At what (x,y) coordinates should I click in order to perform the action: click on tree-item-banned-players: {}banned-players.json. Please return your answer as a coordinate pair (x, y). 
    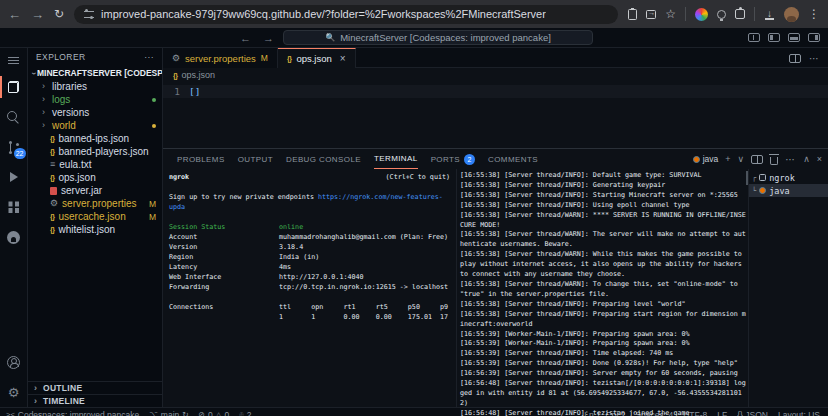
    Looking at the image, I should click on (95, 152).